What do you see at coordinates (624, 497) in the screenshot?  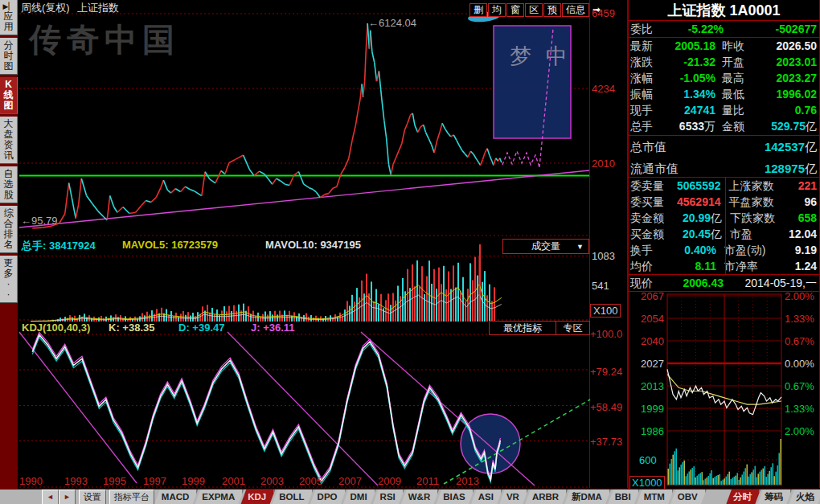 I see `indicator-tab-bbi: BBI` at bounding box center [624, 497].